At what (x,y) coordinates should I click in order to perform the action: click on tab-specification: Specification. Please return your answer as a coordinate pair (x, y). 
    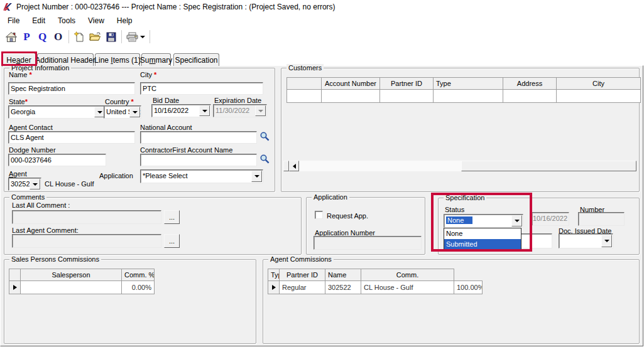
    Looking at the image, I should click on (196, 60).